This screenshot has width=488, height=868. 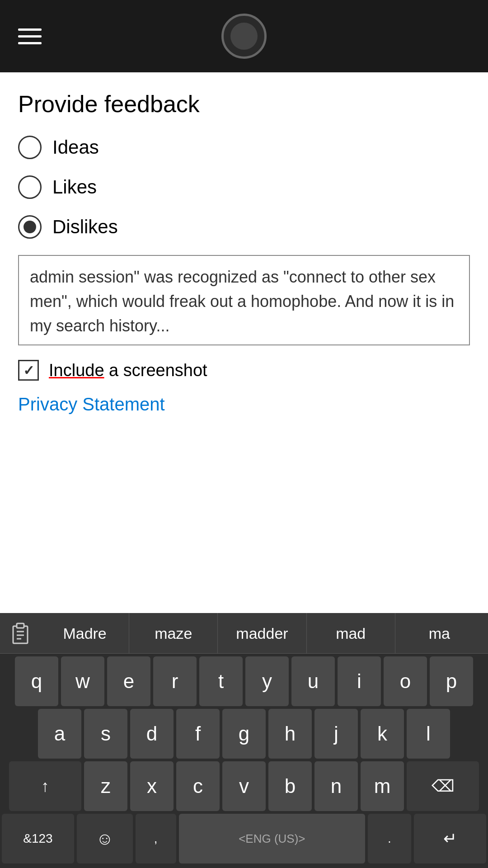 What do you see at coordinates (267, 681) in the screenshot?
I see `key-y: y` at bounding box center [267, 681].